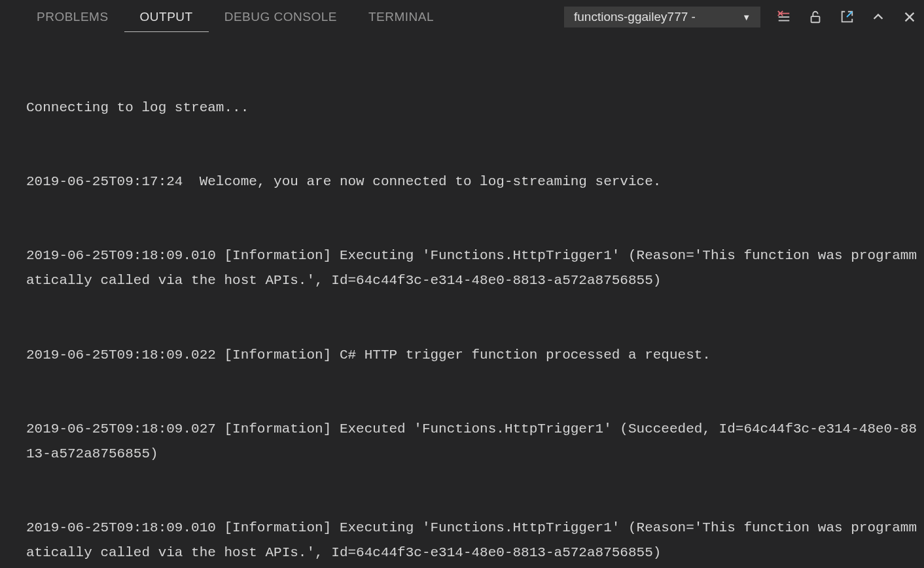  I want to click on tab-debug-console: DEBUG CONSOLE, so click(281, 17).